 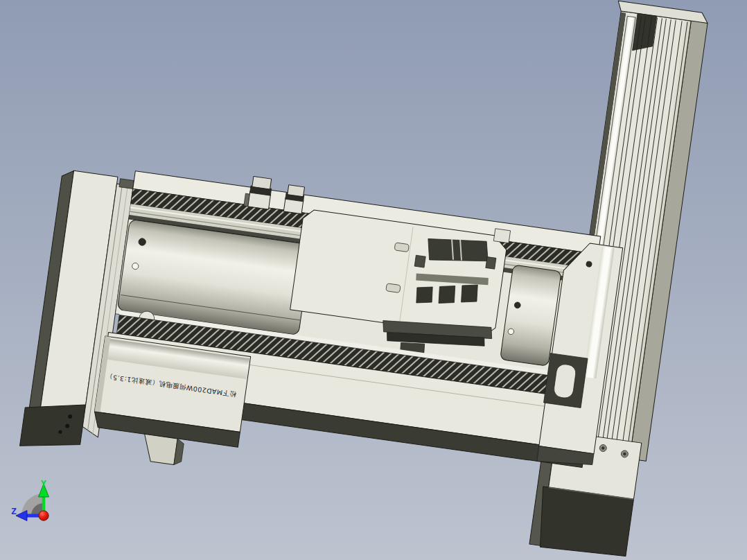 What do you see at coordinates (502, 236) in the screenshot?
I see `carriage-top-tab` at bounding box center [502, 236].